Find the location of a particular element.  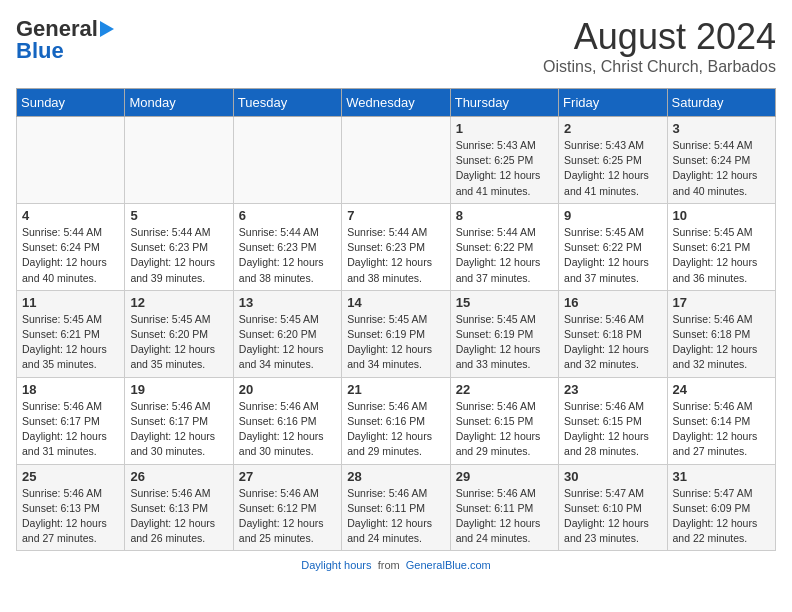

calendar-week-row: 25Sunrise: 5:46 AM Sunset: 6:13 PM Dayli… is located at coordinates (396, 508).